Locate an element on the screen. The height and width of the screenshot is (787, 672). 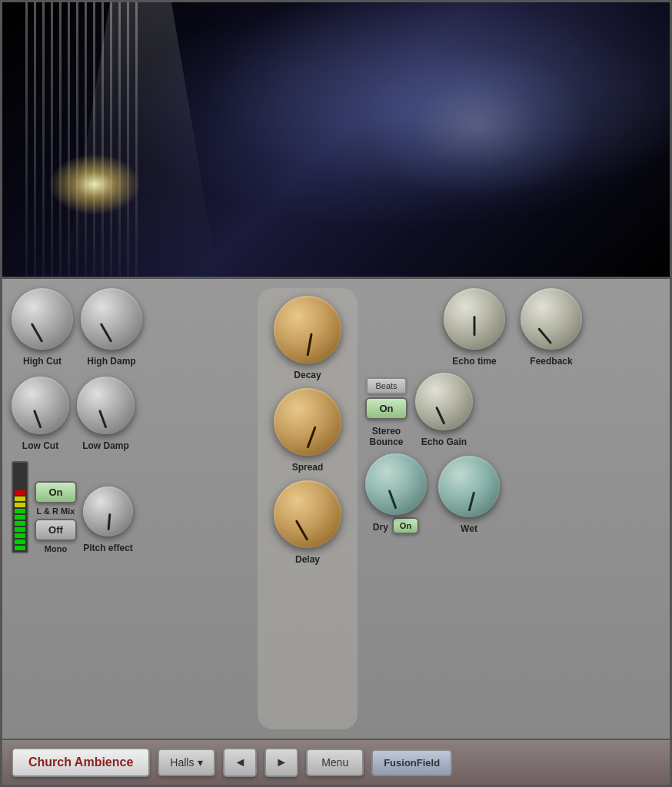
stereo-bounce-group: Beats On Stereo Bounce is located at coordinates (386, 412).